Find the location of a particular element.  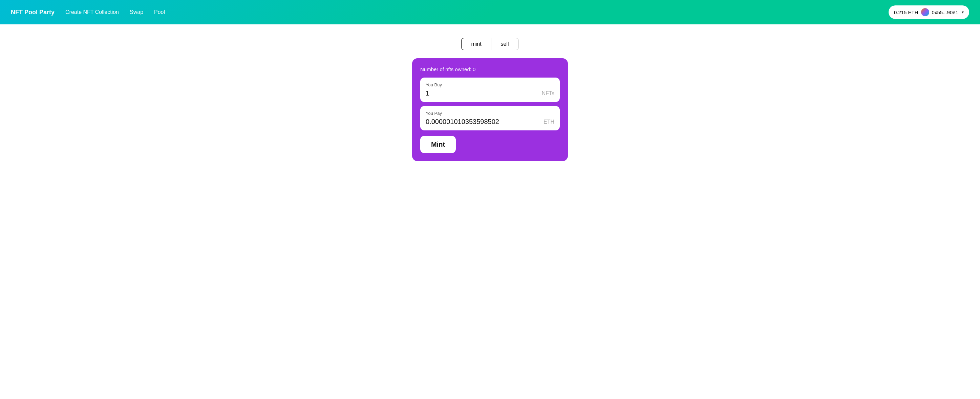

you-buy-unit: NFTs is located at coordinates (548, 94).